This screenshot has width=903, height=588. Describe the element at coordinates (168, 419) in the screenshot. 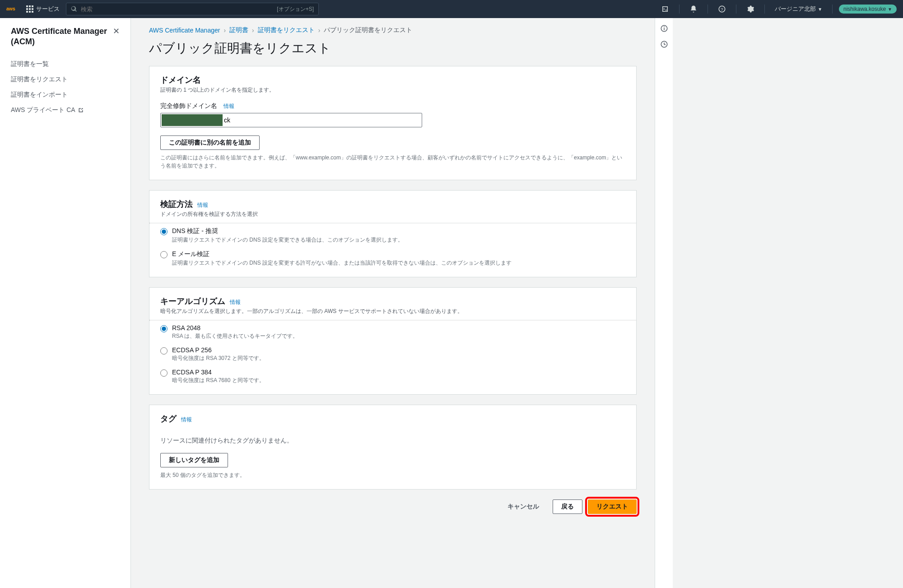

I see `panel-title: タグ` at that location.